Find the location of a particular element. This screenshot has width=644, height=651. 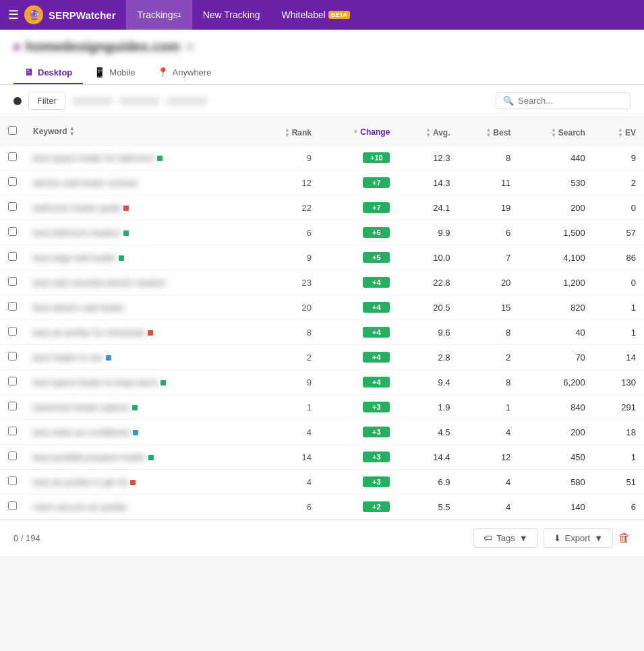

best-cell: 20 is located at coordinates (489, 283).